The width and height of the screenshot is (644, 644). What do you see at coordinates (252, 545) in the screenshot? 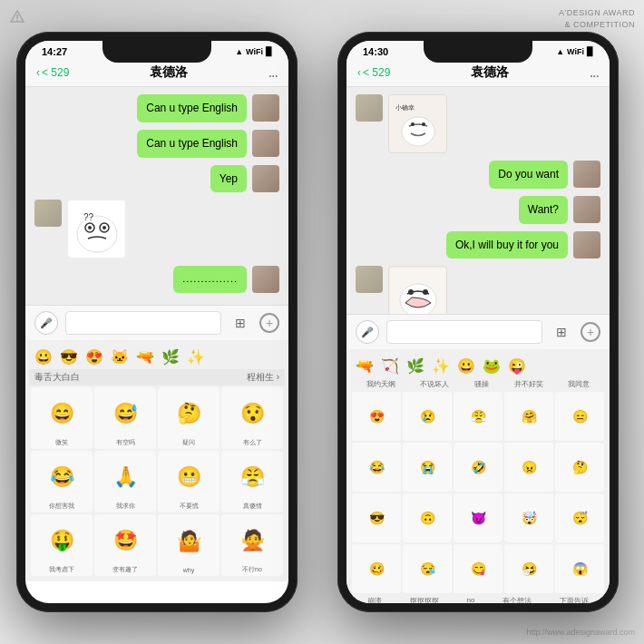
I see `sticker-cell-12: 🙅 不行no` at bounding box center [252, 545].